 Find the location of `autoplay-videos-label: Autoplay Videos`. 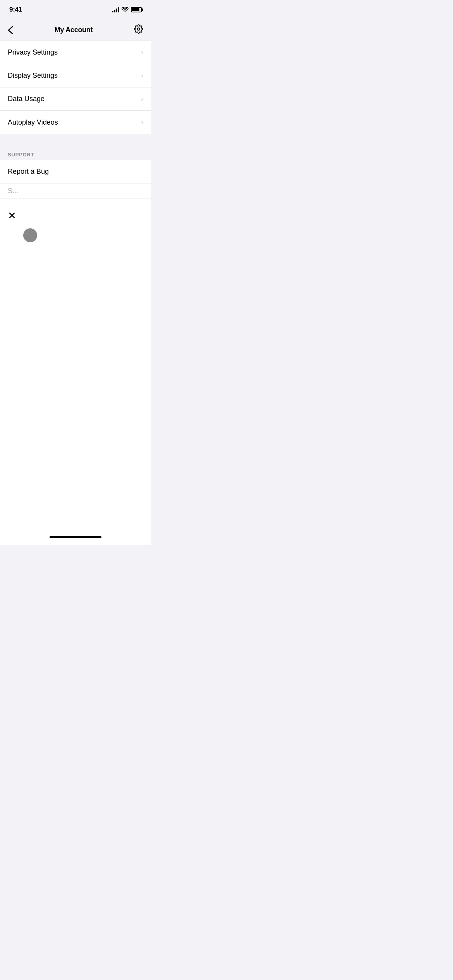

autoplay-videos-label: Autoplay Videos is located at coordinates (33, 122).